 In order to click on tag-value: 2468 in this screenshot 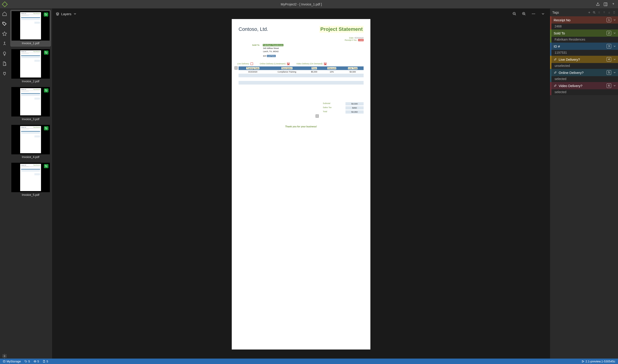, I will do `click(585, 26)`.